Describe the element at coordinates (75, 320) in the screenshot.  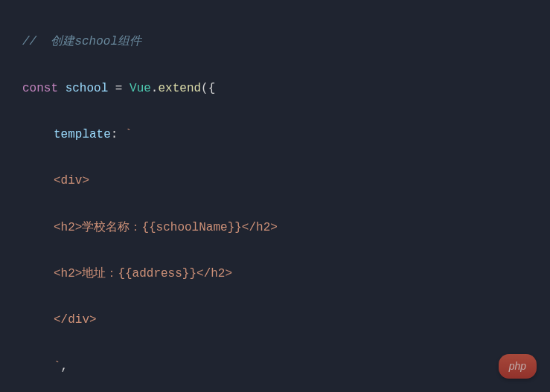
I see `template-div-close: </div>` at that location.